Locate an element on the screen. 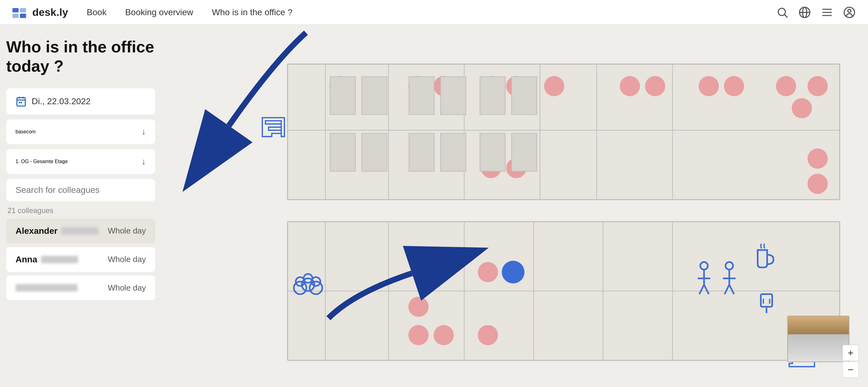 This screenshot has width=868, height=387. main-nav: Book Booking overview Who is in the offi… is located at coordinates (431, 12).